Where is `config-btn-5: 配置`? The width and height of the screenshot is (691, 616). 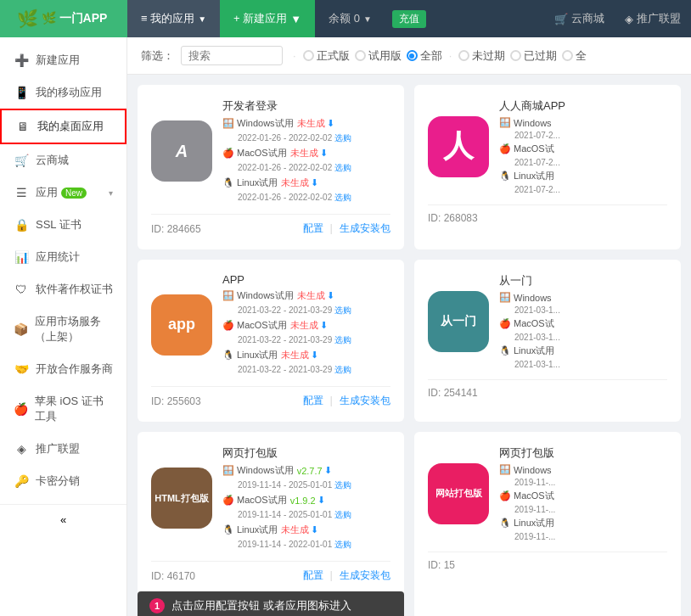
config-btn-5: 配置 is located at coordinates (313, 575).